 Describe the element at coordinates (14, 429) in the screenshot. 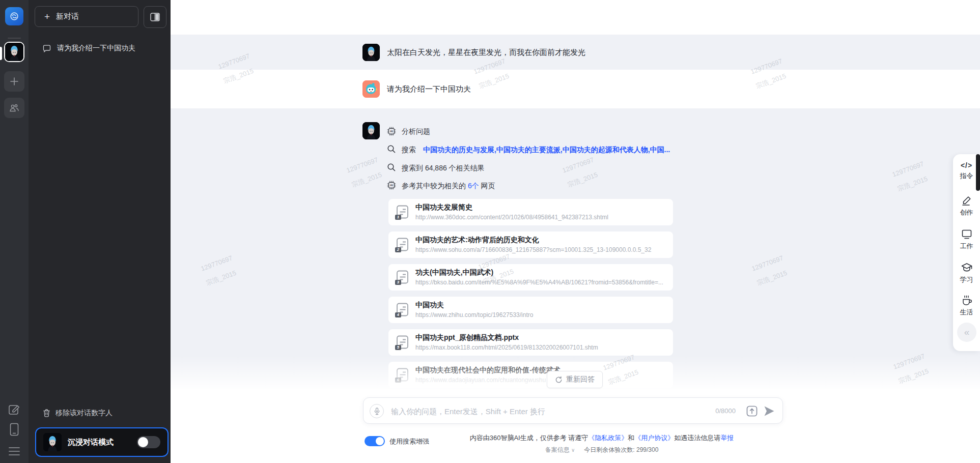

I see `mobile-icon` at that location.